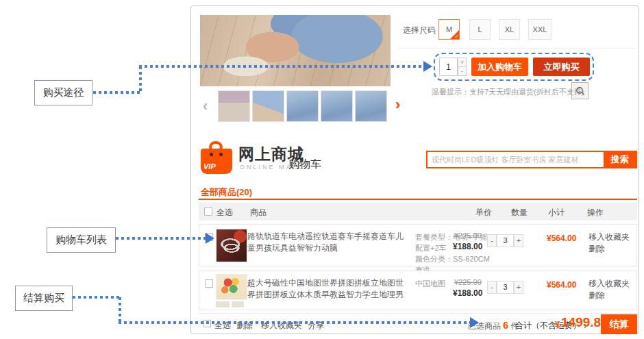 This screenshot has width=644, height=339. What do you see at coordinates (540, 29) in the screenshot?
I see `size-option-xxl: XXL` at bounding box center [540, 29].